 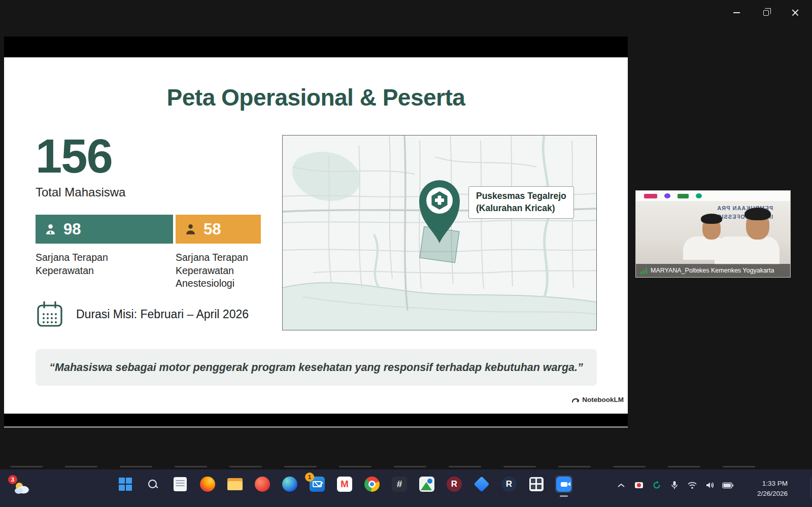 What do you see at coordinates (795, 13) in the screenshot?
I see `close-button` at bounding box center [795, 13].